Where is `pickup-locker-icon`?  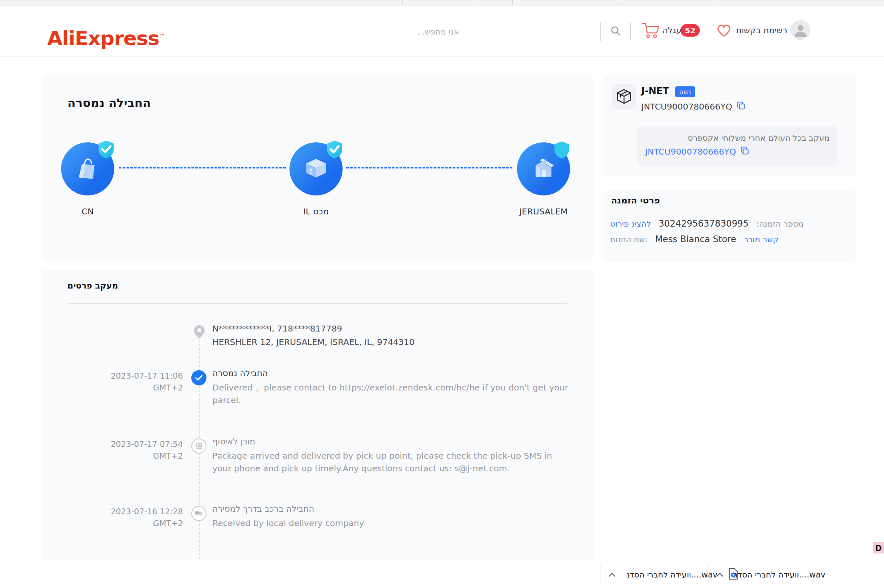 pickup-locker-icon is located at coordinates (199, 446).